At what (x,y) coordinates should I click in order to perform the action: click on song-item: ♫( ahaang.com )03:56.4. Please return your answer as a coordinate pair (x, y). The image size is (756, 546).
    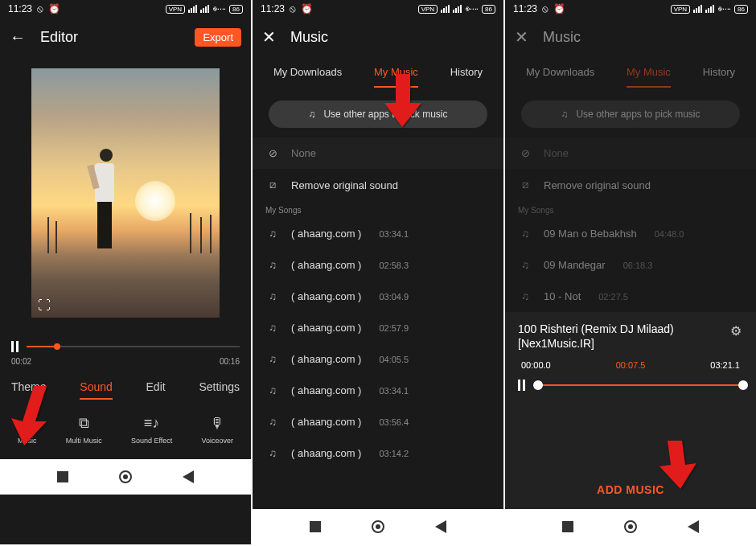
    Looking at the image, I should click on (378, 421).